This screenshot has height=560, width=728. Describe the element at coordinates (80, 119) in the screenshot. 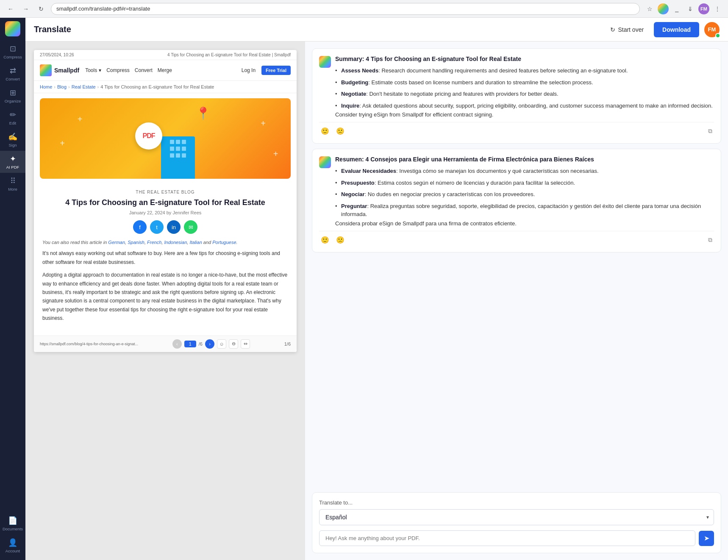

I see `hero-plus-1: +` at that location.